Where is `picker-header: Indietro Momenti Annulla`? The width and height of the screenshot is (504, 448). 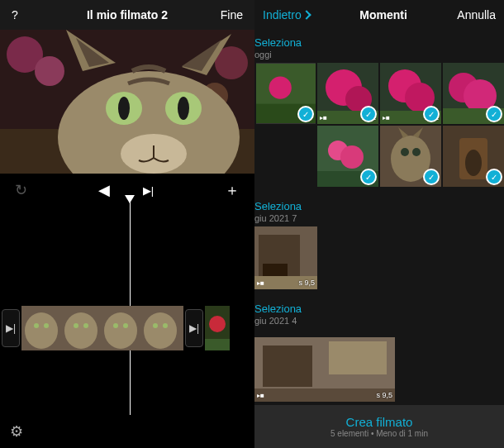
picker-header: Indietro Momenti Annulla is located at coordinates (379, 15).